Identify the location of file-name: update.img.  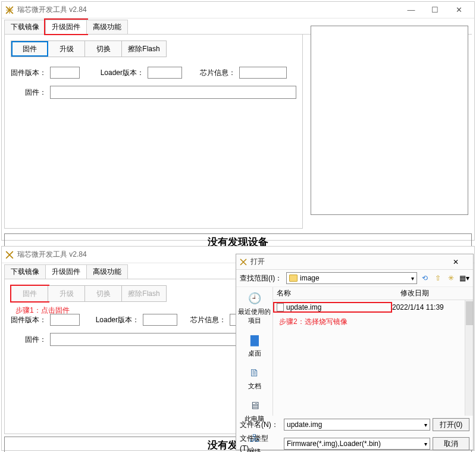
(303, 307).